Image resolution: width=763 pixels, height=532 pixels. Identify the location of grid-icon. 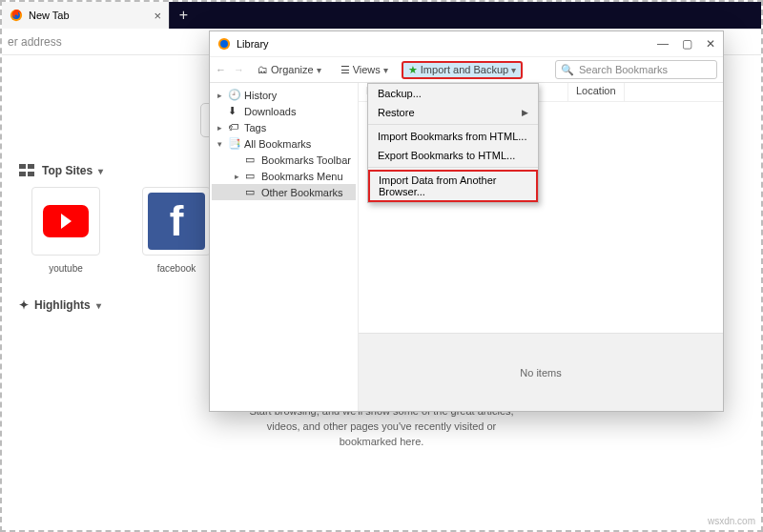
(28, 171).